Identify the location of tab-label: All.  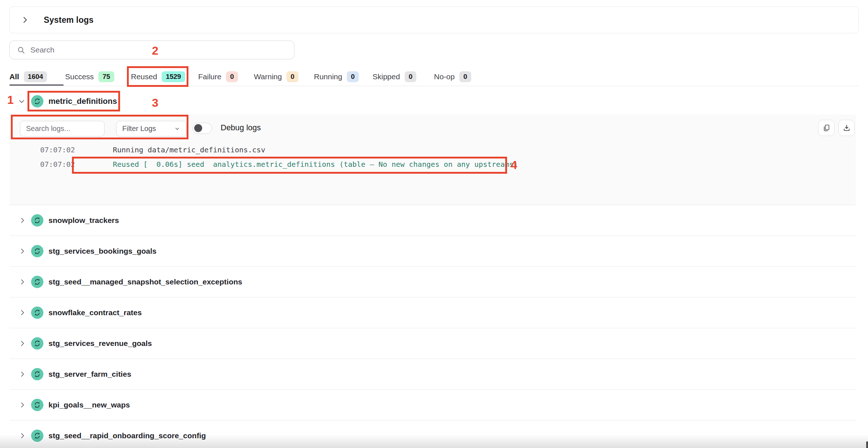
(14, 77).